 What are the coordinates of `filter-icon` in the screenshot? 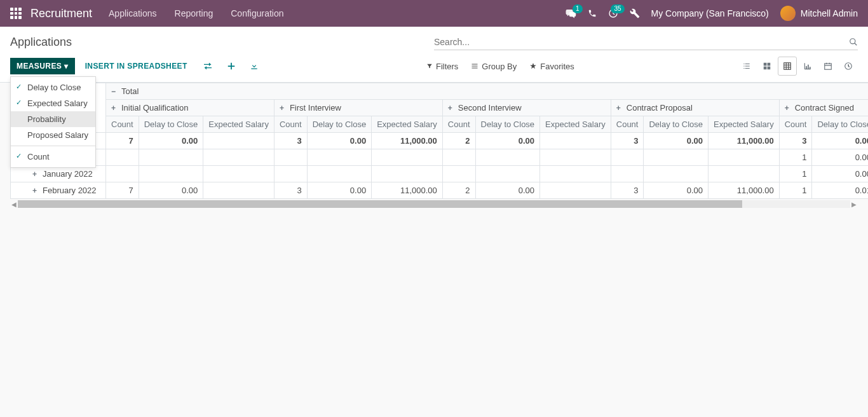 It's located at (430, 66).